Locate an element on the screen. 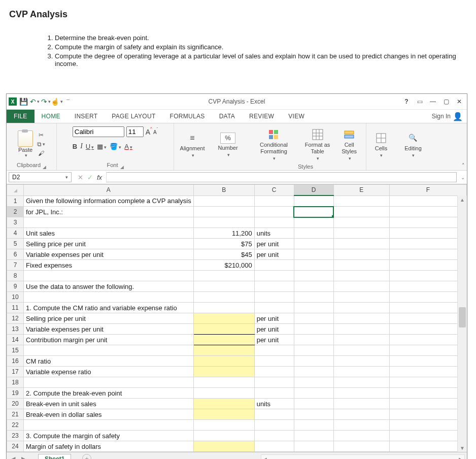 The height and width of the screenshot is (459, 476). tab-view: VIEW is located at coordinates (296, 116).